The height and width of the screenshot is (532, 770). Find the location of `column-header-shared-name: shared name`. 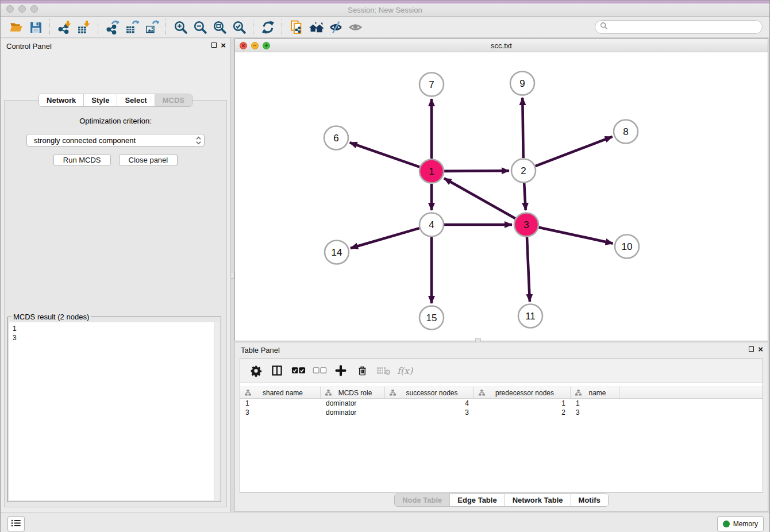

column-header-shared-name: shared name is located at coordinates (280, 393).